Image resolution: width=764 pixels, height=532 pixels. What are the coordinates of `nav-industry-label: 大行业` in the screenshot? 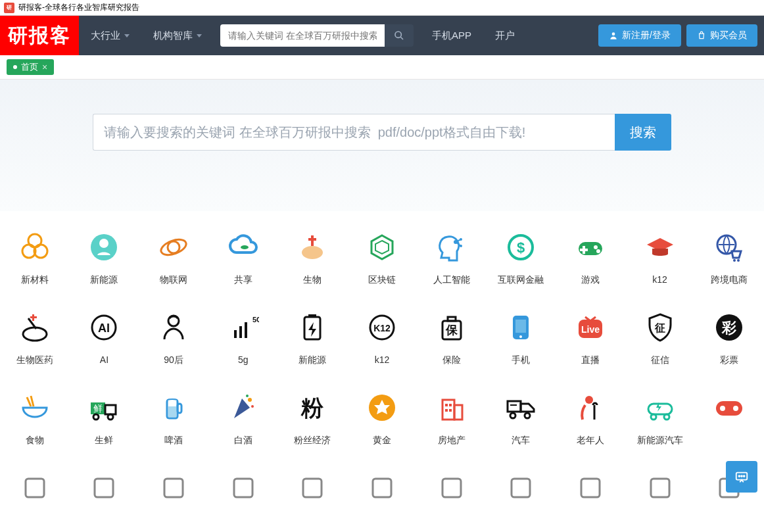 It's located at (105, 36).